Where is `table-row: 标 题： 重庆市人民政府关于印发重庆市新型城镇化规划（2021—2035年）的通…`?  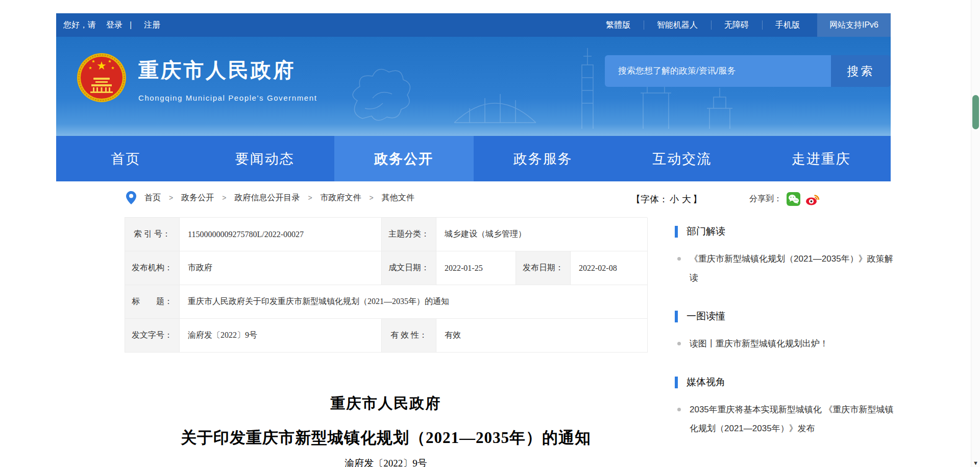 table-row: 标 题： 重庆市人民政府关于印发重庆市新型城镇化规划（2021—2035年）的通… is located at coordinates (386, 302).